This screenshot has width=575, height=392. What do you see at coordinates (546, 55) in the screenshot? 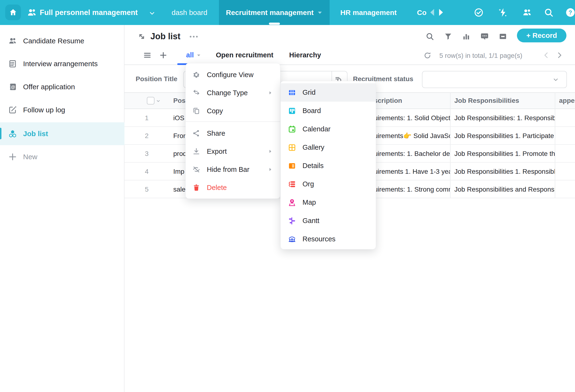
I see `page-previous-icon` at bounding box center [546, 55].